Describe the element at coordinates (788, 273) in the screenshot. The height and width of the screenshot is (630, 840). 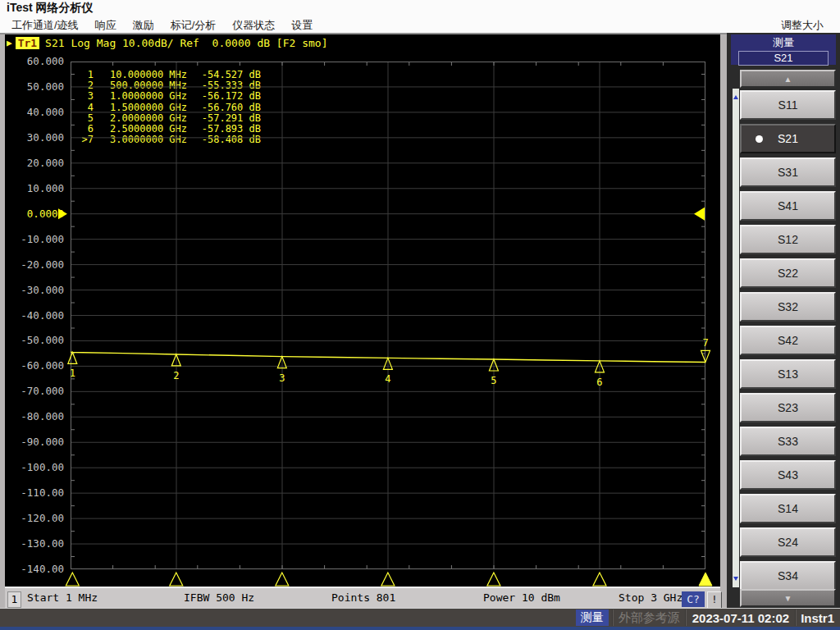
I see `softkey-label: S22` at that location.